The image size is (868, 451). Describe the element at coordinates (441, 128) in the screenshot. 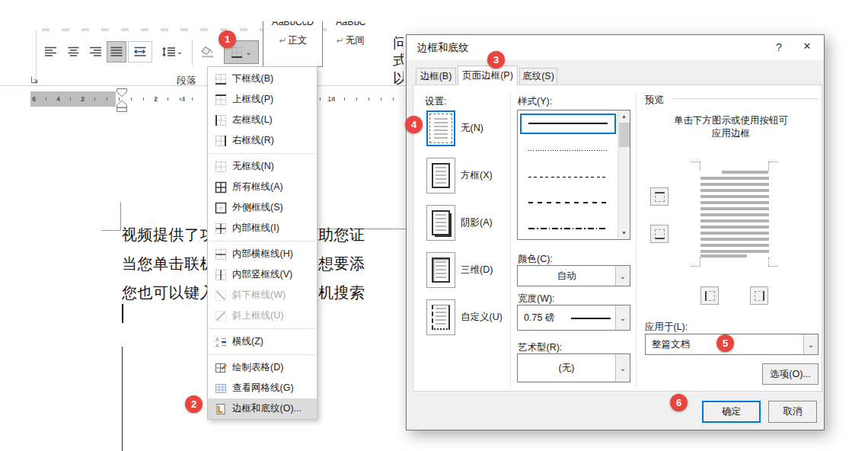

I see `setting-none-thumbnail` at that location.